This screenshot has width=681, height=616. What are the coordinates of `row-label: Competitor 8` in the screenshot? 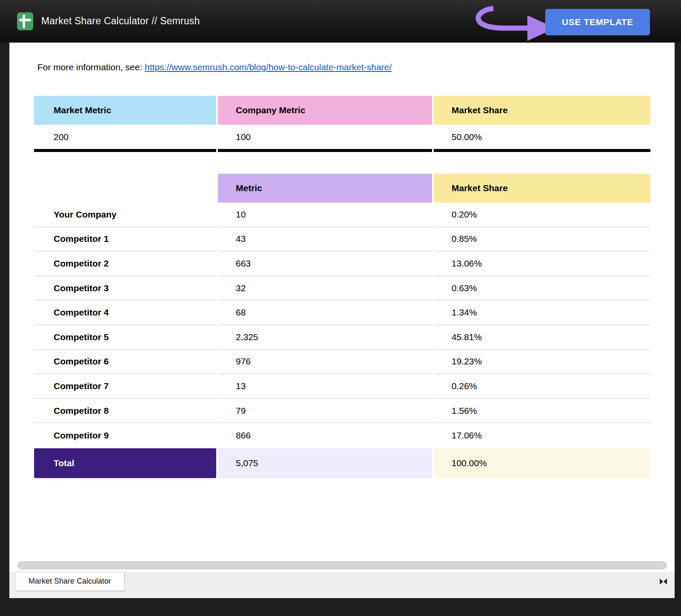 It's located at (125, 411).